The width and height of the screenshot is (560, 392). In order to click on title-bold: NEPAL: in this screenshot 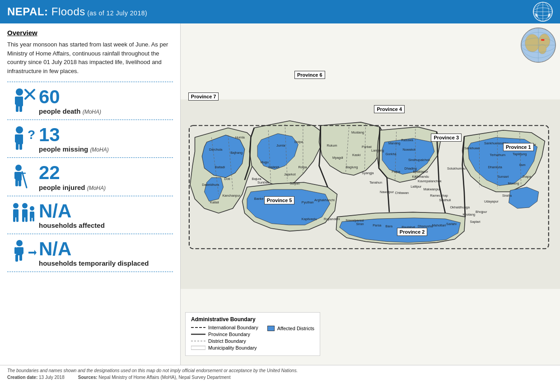, I will do `click(28, 12)`.